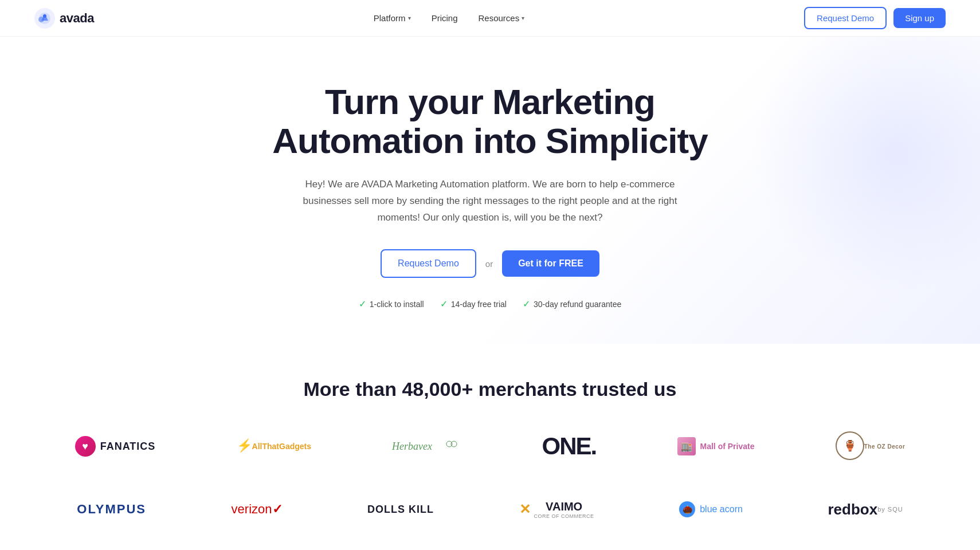 This screenshot has width=980, height=550. Describe the element at coordinates (490, 390) in the screenshot. I see `trusted-title: More than 48,000+ merchants trusted us` at that location.